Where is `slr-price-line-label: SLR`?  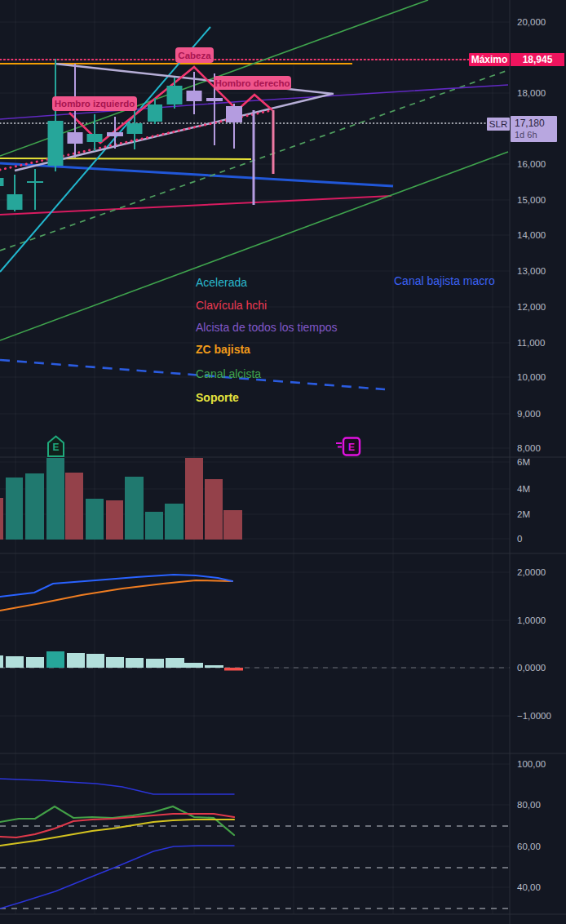
slr-price-line-label: SLR is located at coordinates (498, 124).